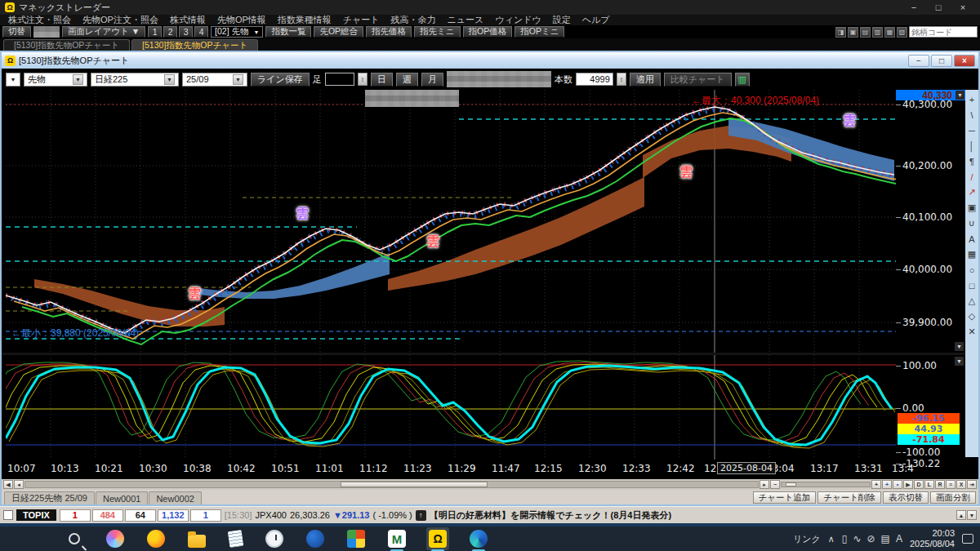  I want to click on notification-center-icon, so click(968, 539).